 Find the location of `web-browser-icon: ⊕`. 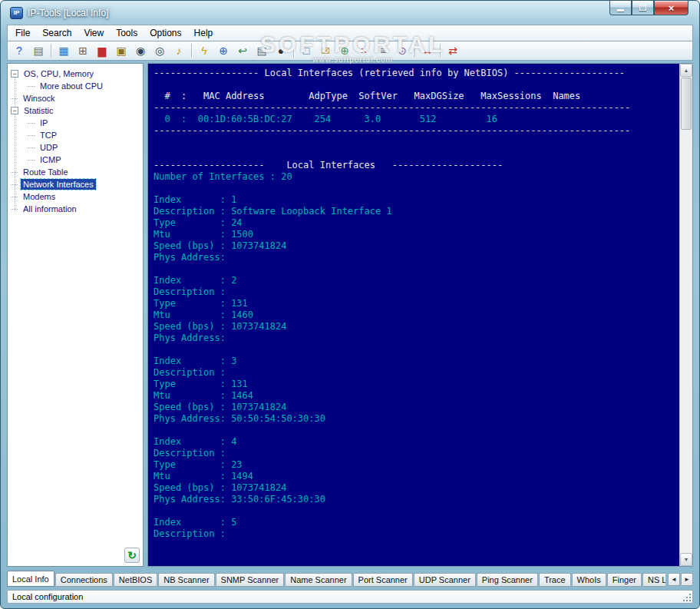

web-browser-icon: ⊕ is located at coordinates (223, 51).